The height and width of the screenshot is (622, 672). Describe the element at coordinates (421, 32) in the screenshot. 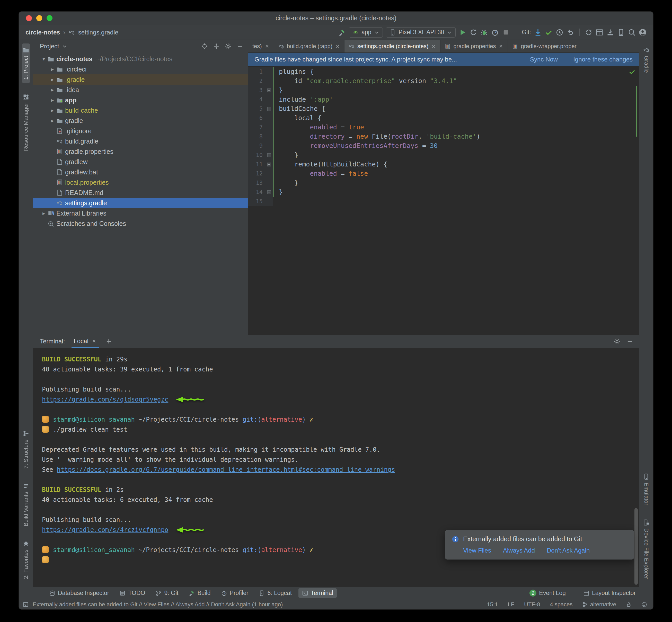

I see `device-select: Pixel 3 XL API 30` at that location.